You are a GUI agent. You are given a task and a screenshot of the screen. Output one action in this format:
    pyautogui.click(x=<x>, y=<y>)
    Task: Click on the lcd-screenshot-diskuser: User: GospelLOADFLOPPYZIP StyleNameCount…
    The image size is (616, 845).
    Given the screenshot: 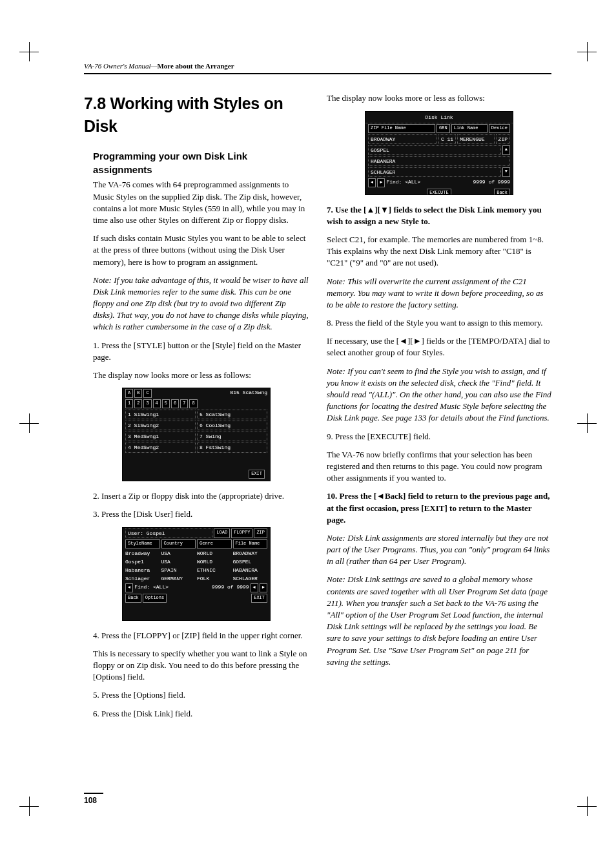 What is the action you would take?
    pyautogui.click(x=196, y=574)
    